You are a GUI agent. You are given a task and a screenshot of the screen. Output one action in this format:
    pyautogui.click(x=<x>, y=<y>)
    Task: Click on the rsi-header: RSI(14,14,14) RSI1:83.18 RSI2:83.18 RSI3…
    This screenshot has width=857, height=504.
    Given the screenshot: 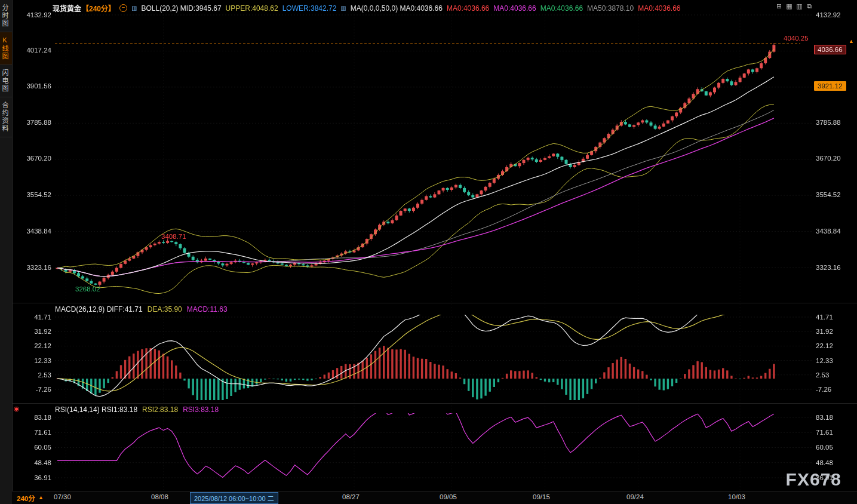 What is the action you would take?
    pyautogui.click(x=137, y=410)
    